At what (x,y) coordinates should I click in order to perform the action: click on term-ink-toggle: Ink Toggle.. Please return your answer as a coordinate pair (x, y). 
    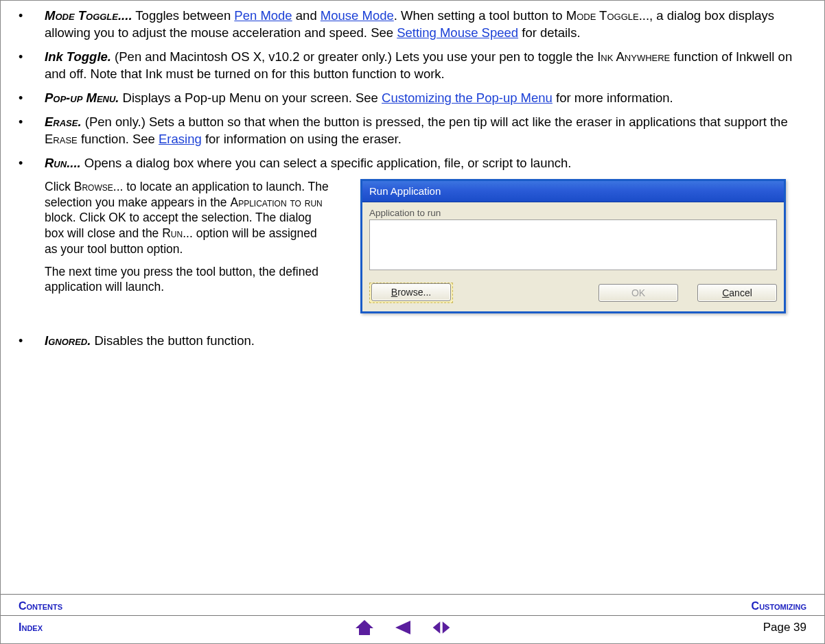
    Looking at the image, I should click on (78, 56).